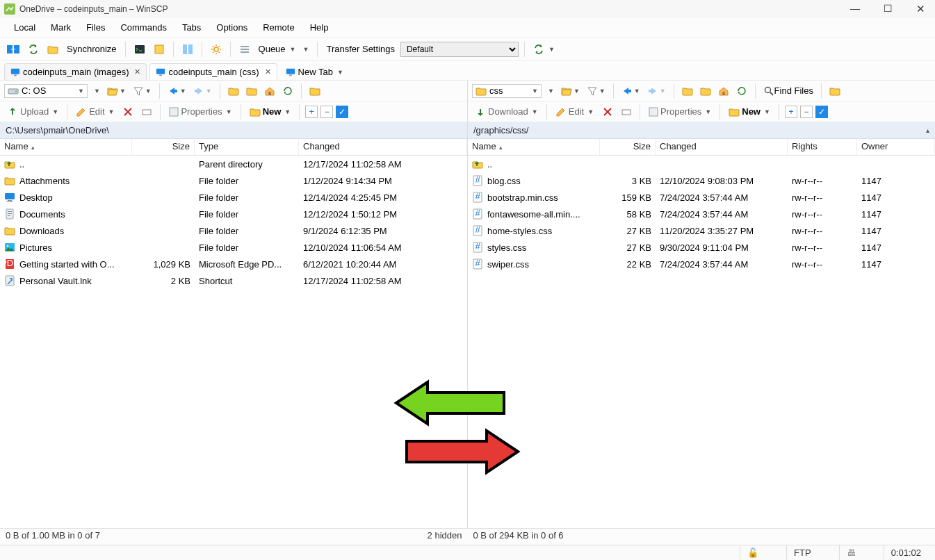  Describe the element at coordinates (97, 91) in the screenshot. I see `drive-history-dropdown: ▼` at that location.